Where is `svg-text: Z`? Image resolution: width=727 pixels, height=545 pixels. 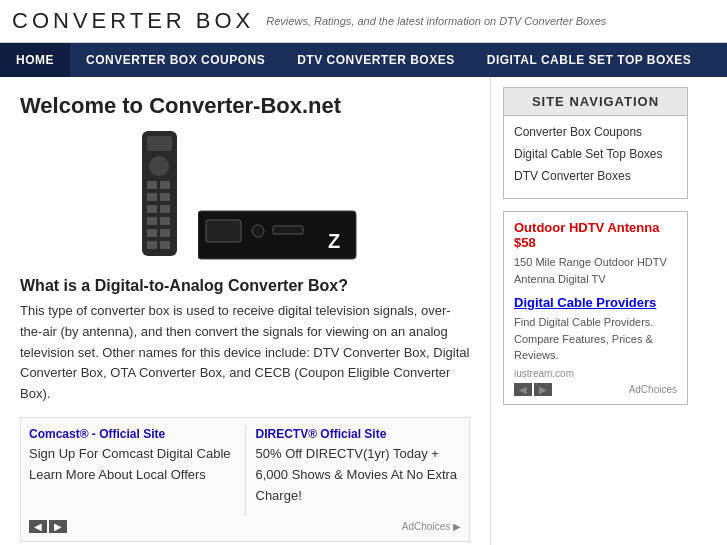 svg-text: Z is located at coordinates (334, 241).